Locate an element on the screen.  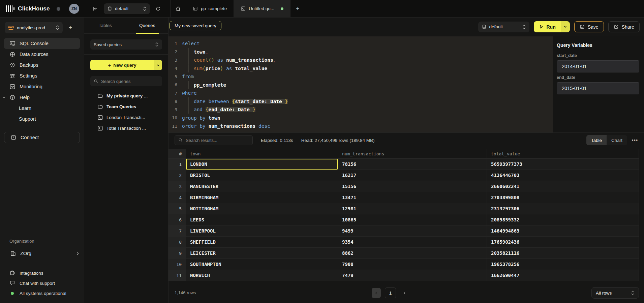
list-item: Team Queries is located at coordinates (126, 107).